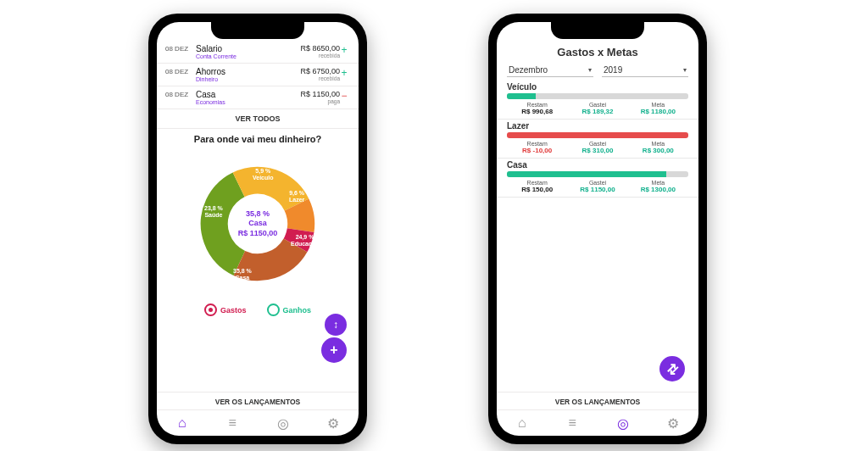  I want to click on transaction-amount: R$ 8650,00, so click(320, 48).